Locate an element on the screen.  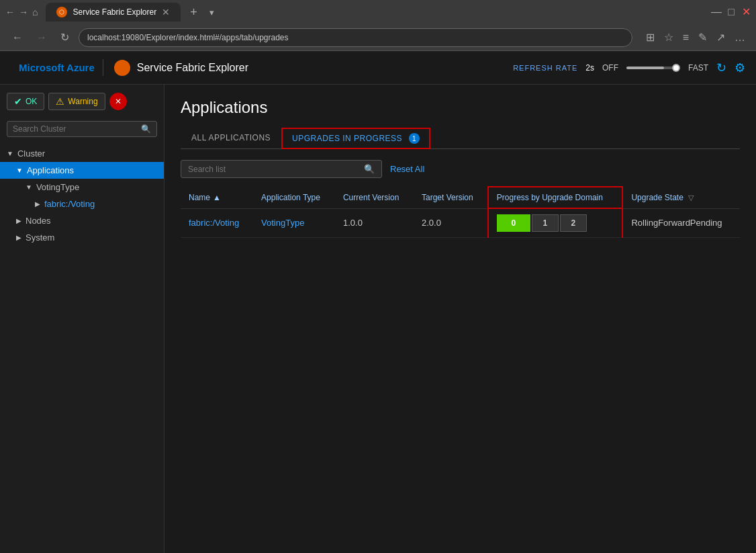
app-type-link: VotingType is located at coordinates (283, 223).